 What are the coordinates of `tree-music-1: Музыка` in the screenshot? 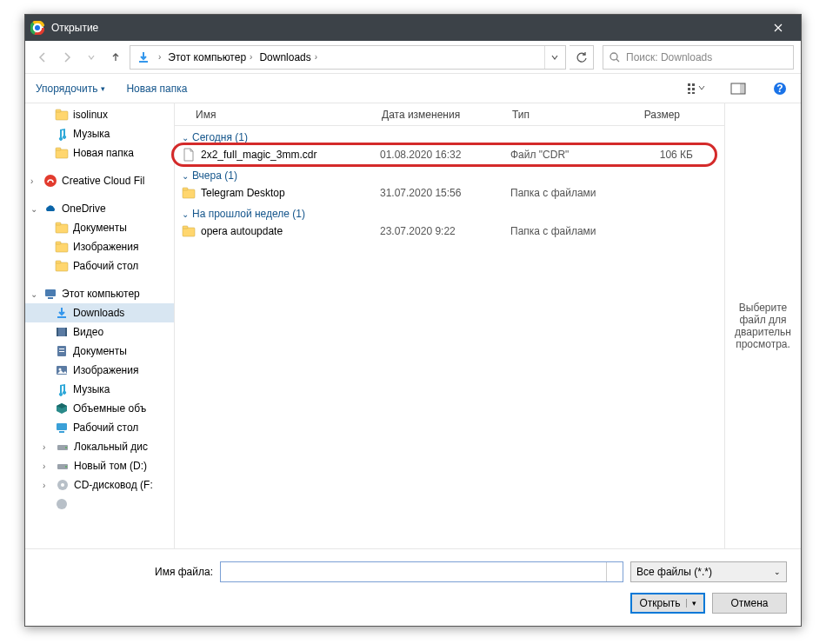 It's located at (99, 134).